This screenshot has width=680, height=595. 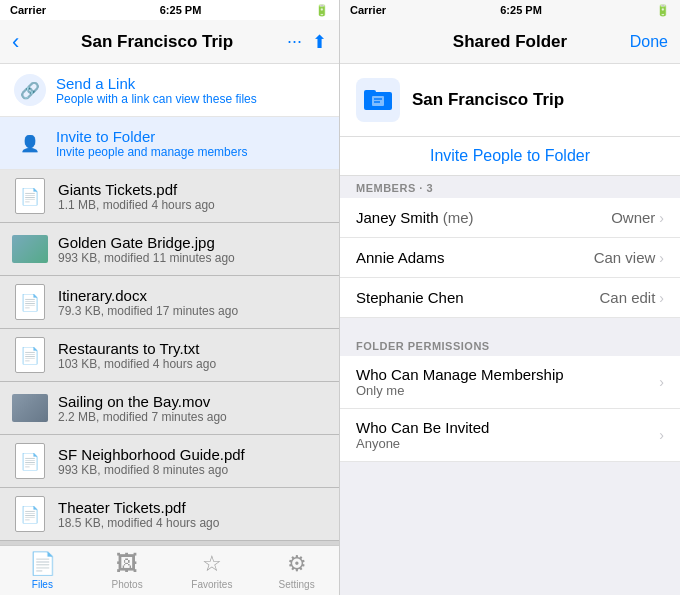 What do you see at coordinates (170, 356) in the screenshot?
I see `file-item: 📄 Restaurants to Try.txt 103 KB, modifie…` at bounding box center [170, 356].